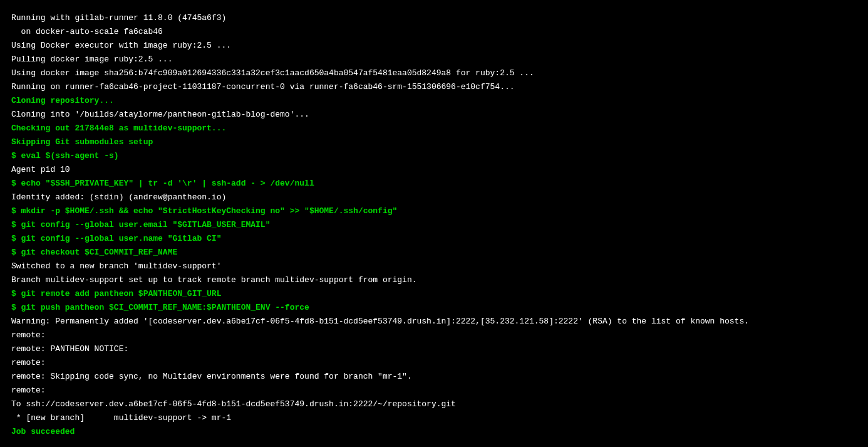 The image size is (868, 447). What do you see at coordinates (434, 129) in the screenshot?
I see `terminal-line: Checking out 217844e8 as multidev-suppor…` at bounding box center [434, 129].